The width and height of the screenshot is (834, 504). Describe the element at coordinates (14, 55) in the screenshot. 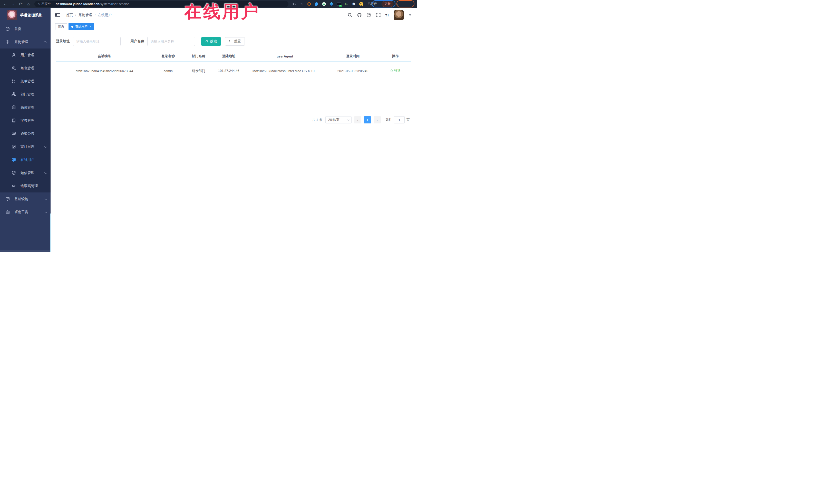

I see `user-icon` at that location.